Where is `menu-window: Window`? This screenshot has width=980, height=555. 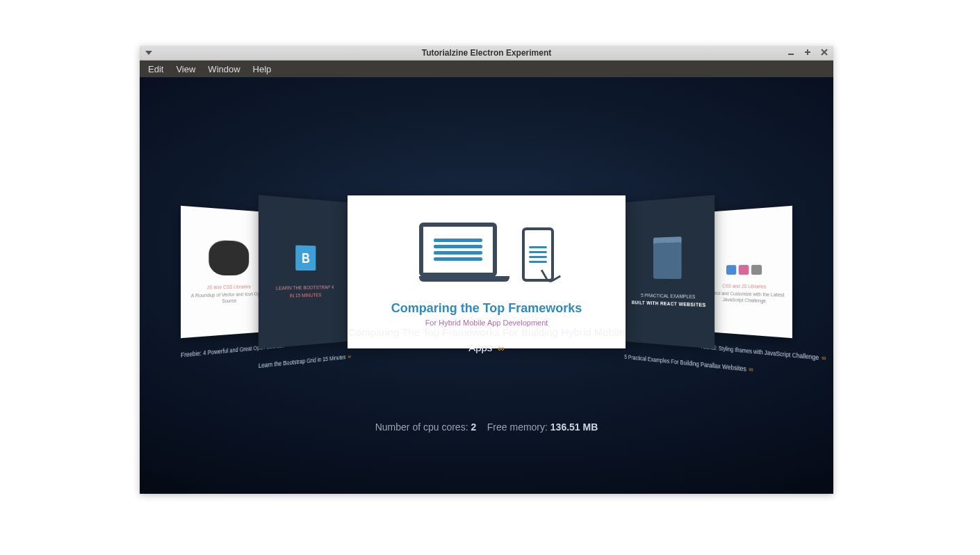 menu-window: Window is located at coordinates (224, 70).